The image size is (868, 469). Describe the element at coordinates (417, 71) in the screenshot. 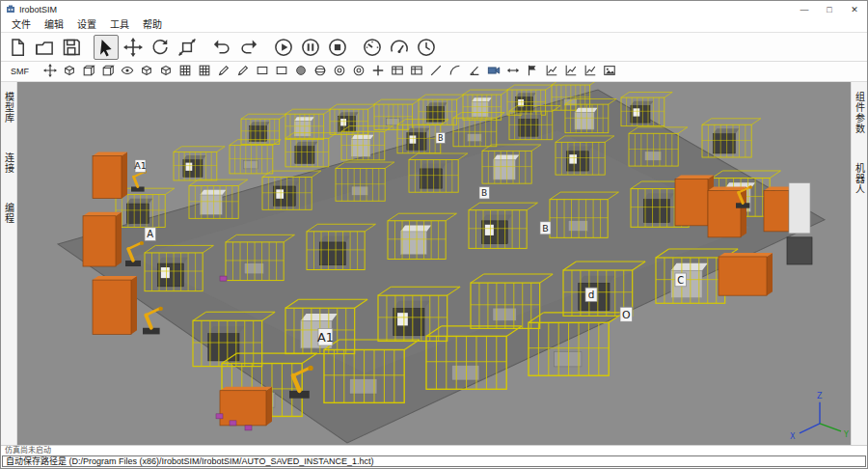

I see `panel-table2-icon` at that location.